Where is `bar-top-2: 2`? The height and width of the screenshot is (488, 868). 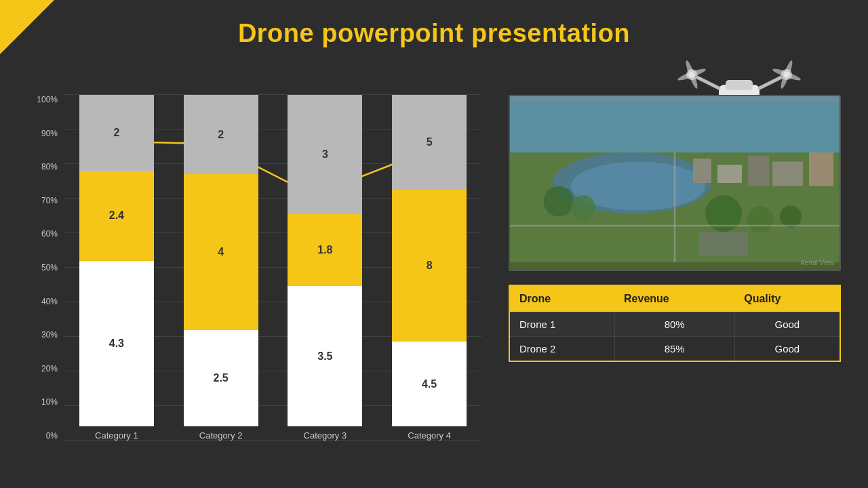
bar-top-2: 2 is located at coordinates (221, 134).